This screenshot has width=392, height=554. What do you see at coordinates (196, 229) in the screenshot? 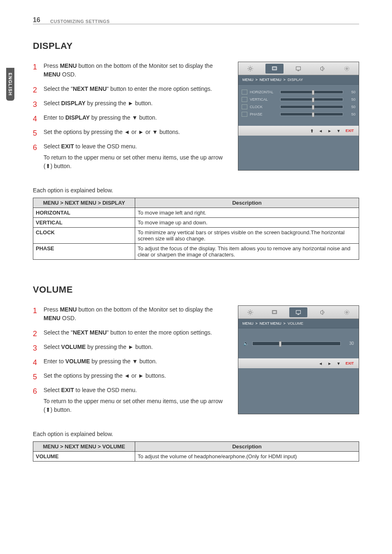
I see `display-options-table: MENU > NEXT MENU > DISPLAY Description H…` at bounding box center [196, 229].